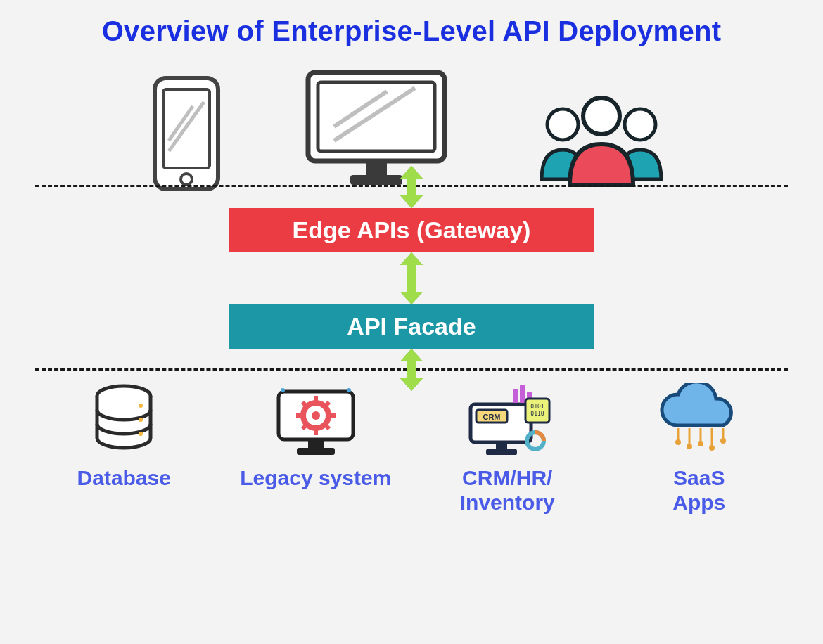  What do you see at coordinates (412, 326) in the screenshot?
I see `api-facade-box: API Facade` at bounding box center [412, 326].